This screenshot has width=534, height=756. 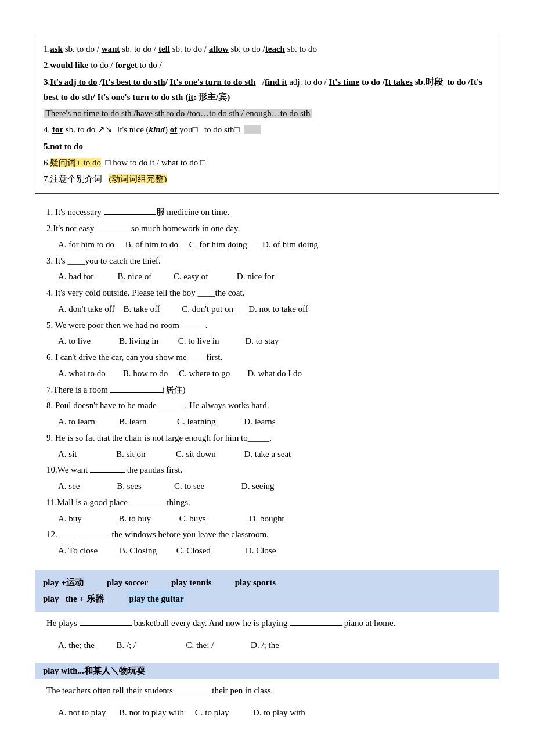 What do you see at coordinates (267, 65) in the screenshot?
I see `rule-2: 2.would like to do / forget to do /` at bounding box center [267, 65].